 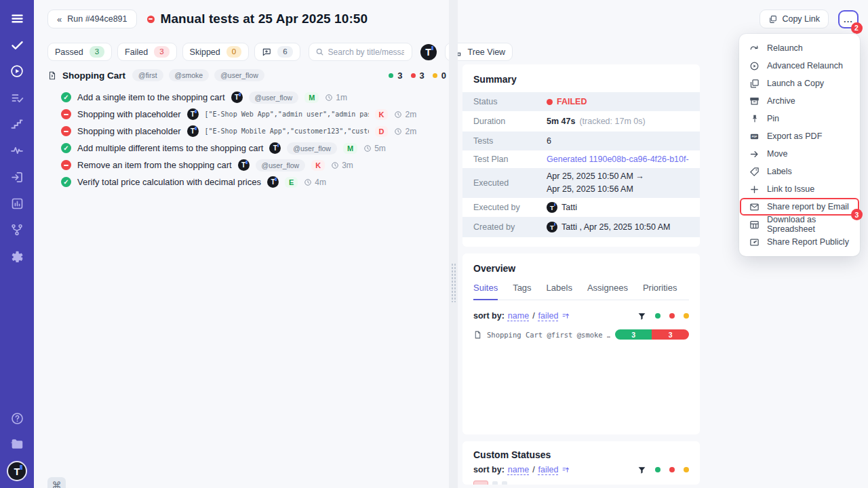 What do you see at coordinates (800, 224) in the screenshot?
I see `menu-item-download-as-spreadsheet: Download as Spreadsheet` at bounding box center [800, 224].